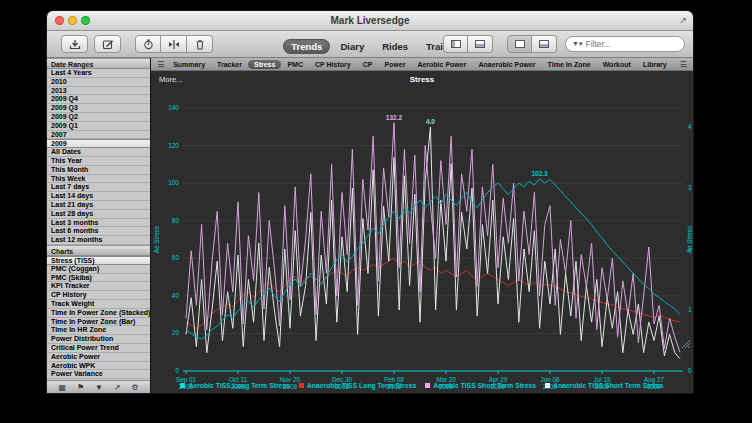  I want to click on chart-legend: Aerobic TISS Long Term StressAnaerobic T…, so click(422, 385).